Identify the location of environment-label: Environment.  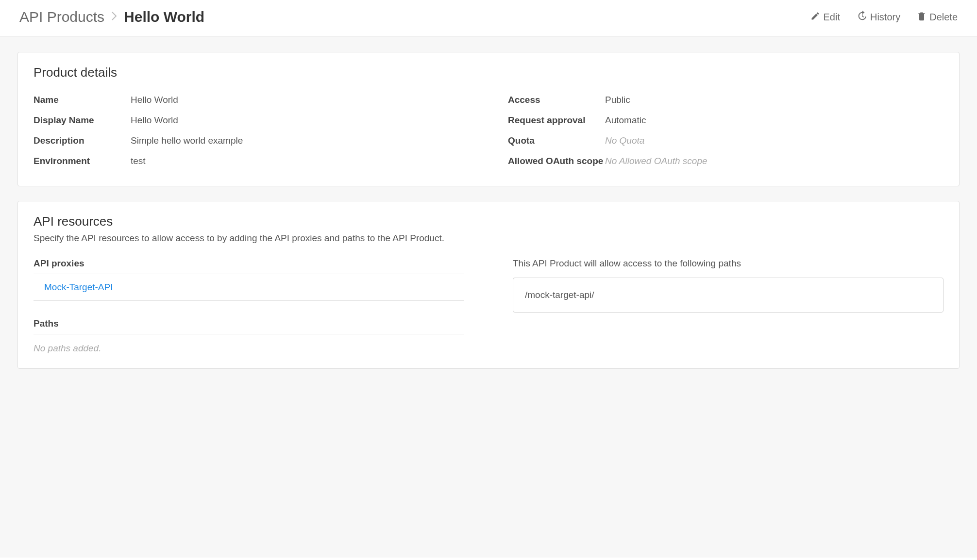
(82, 161).